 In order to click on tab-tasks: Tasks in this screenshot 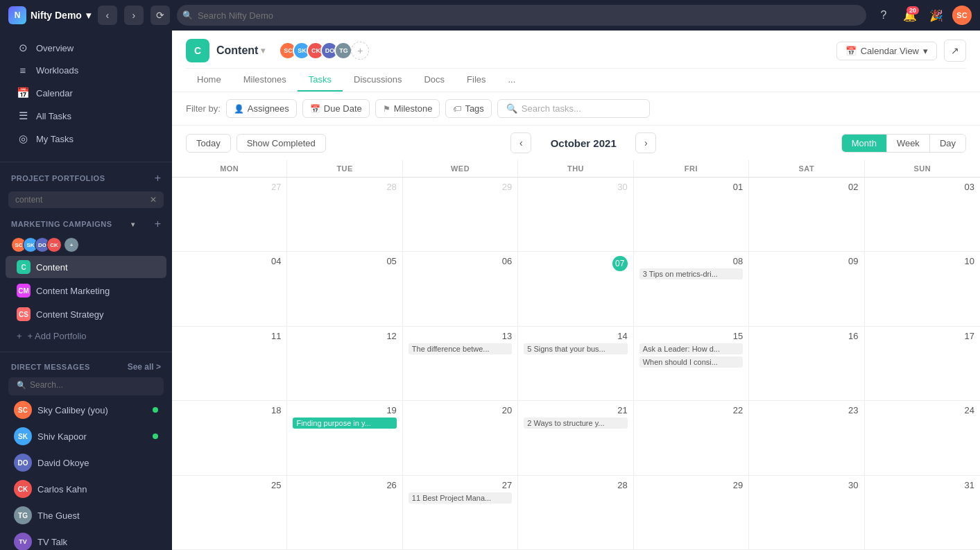, I will do `click(320, 80)`.